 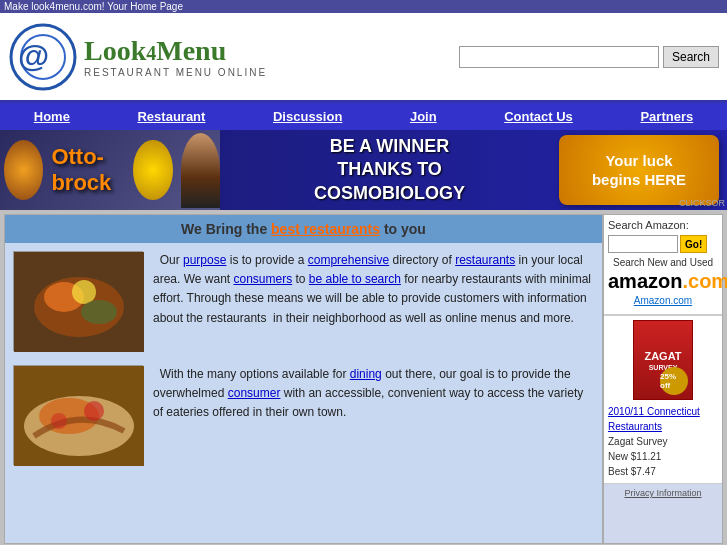 I want to click on banner-line1: BE A WINNER, so click(x=390, y=146).